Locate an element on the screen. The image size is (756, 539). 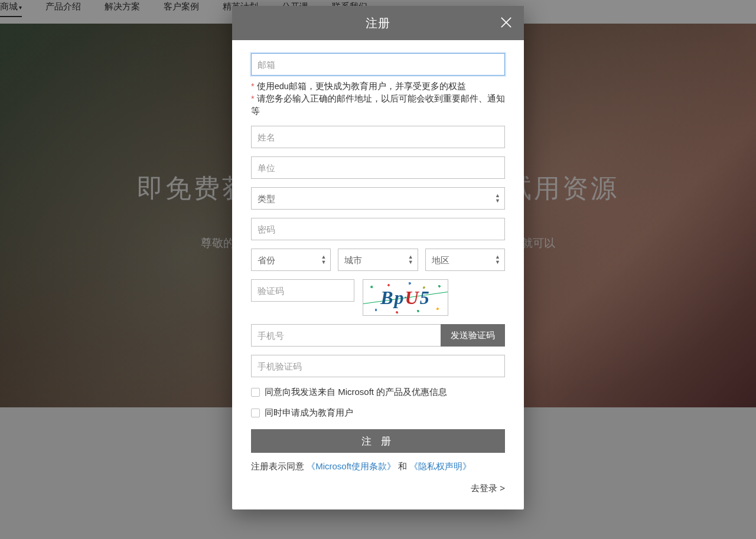
email-field-wrap: *使用edu邮箱，更快成为教育用户，并享受更多的权益 *请您务必输入正确的邮件地… is located at coordinates (378, 85).